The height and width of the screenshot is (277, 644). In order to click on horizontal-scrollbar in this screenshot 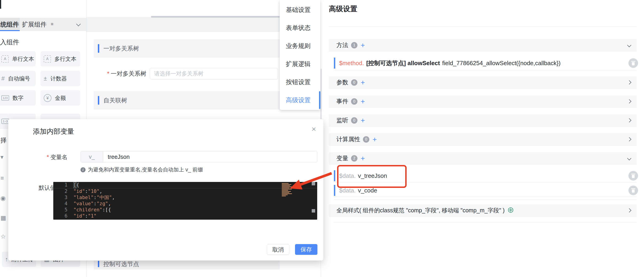, I will do `click(216, 17)`.